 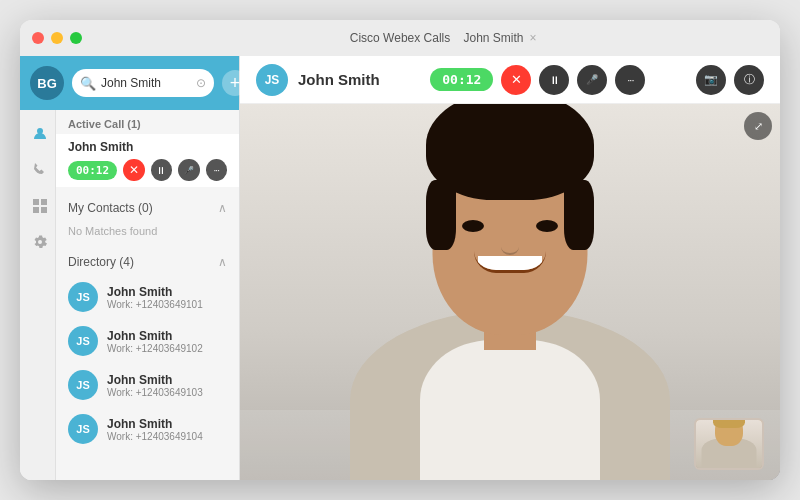 What do you see at coordinates (554, 80) in the screenshot?
I see `header-hold-button: ⏸` at bounding box center [554, 80].